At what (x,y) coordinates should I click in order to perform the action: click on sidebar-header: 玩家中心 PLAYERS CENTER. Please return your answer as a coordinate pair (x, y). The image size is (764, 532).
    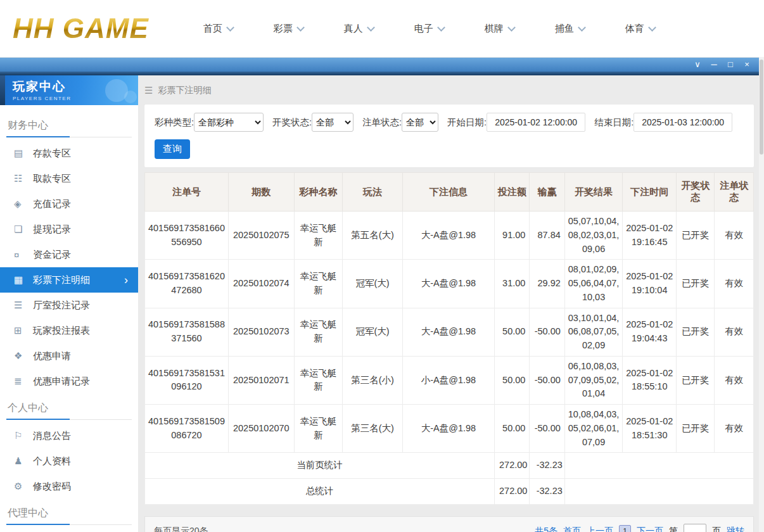
    Looking at the image, I should click on (72, 90).